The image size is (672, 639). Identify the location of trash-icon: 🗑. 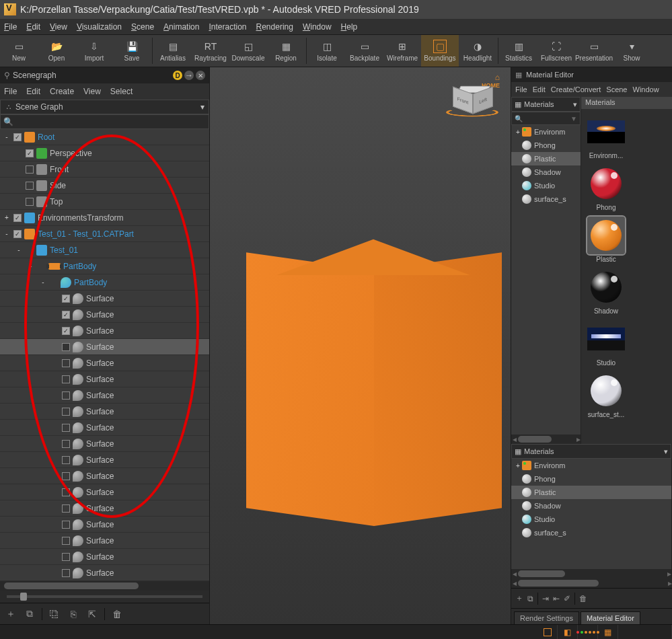
(583, 599).